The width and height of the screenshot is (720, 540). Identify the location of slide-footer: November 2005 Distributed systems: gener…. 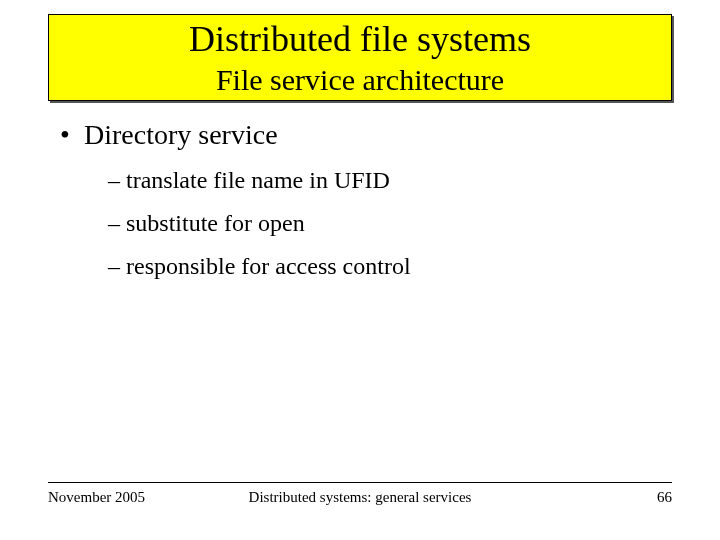
(360, 494).